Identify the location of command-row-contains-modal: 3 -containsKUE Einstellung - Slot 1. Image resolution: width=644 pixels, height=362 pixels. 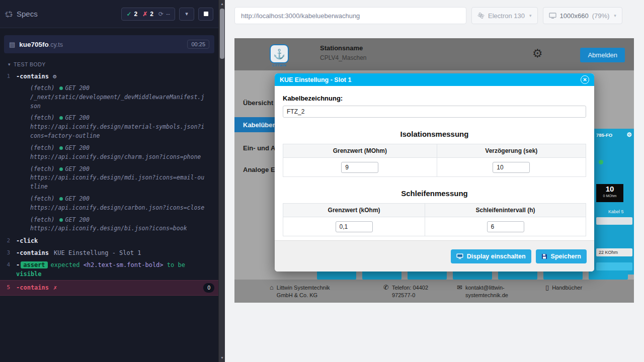
(109, 253).